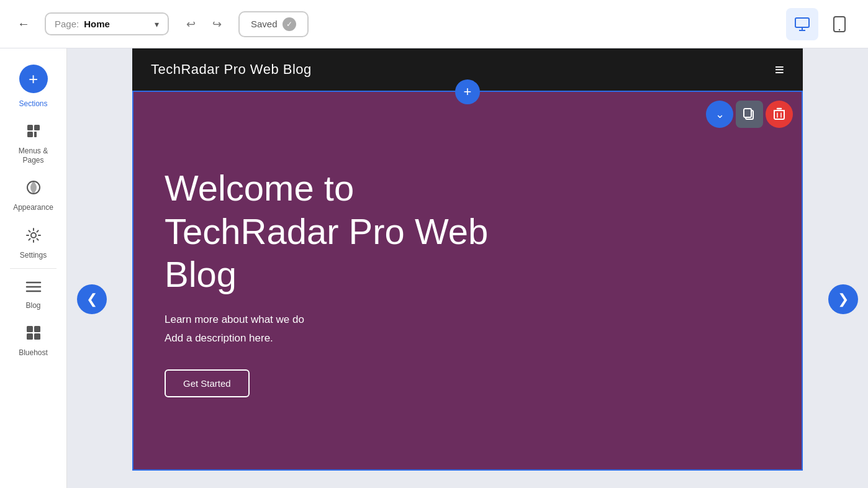  Describe the element at coordinates (231, 70) in the screenshot. I see `site-title: TechRadar Pro Web Blog` at that location.